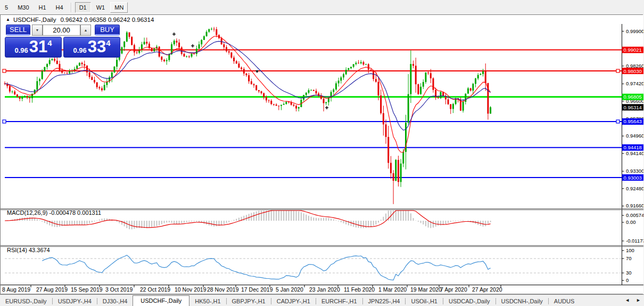  I want to click on price-badge-0.93003: 0.93003, so click(633, 178).